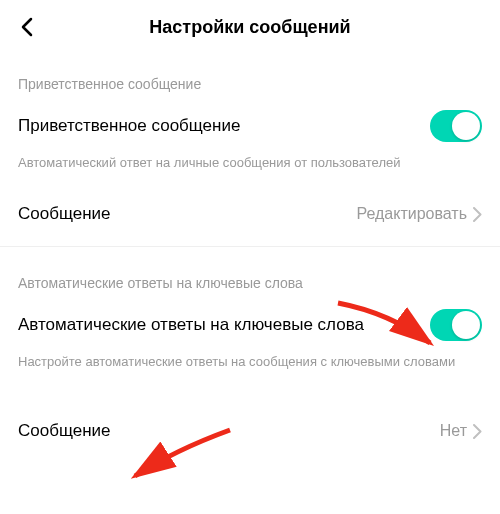 This screenshot has height=514, width=500. Describe the element at coordinates (250, 276) in the screenshot. I see `section-label-keywords: Автоматические ответы на ключевые слова` at that location.